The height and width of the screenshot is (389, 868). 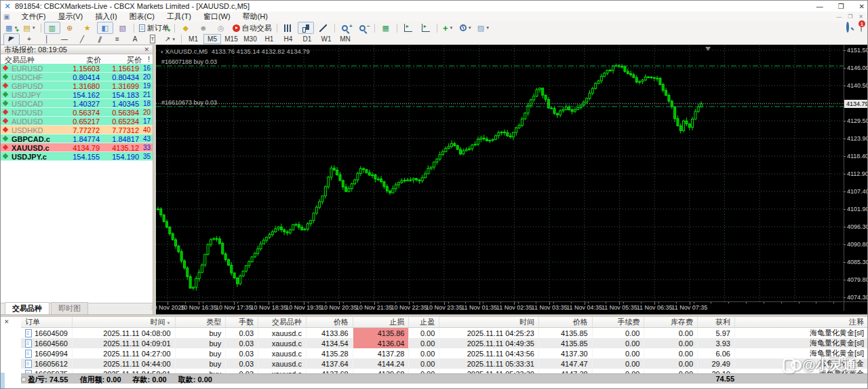 What do you see at coordinates (52, 28) in the screenshot?
I see `market-watch-button: ▥` at bounding box center [52, 28].